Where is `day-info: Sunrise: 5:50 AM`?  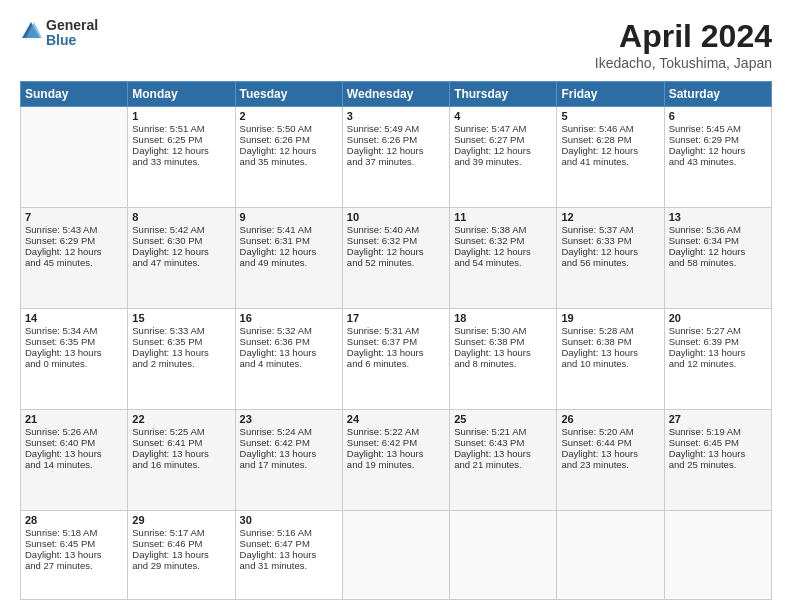 day-info: Sunrise: 5:50 AM is located at coordinates (289, 128).